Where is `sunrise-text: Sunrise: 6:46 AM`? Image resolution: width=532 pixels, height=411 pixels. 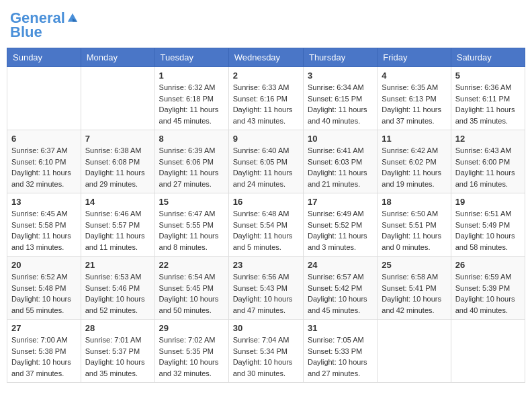 sunrise-text: Sunrise: 6:46 AM is located at coordinates (114, 214).